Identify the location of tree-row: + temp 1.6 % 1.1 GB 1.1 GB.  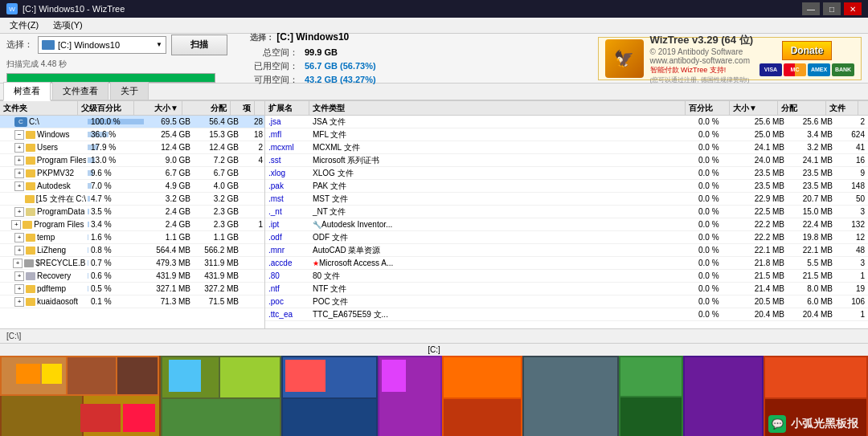
(132, 238).